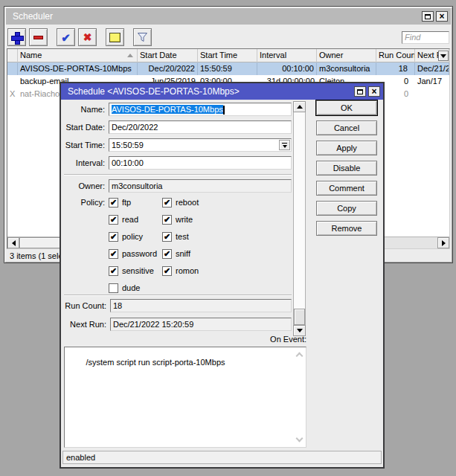 The width and height of the screenshot is (456, 476). What do you see at coordinates (228, 56) in the screenshot?
I see `header-start-time: Start Time` at bounding box center [228, 56].